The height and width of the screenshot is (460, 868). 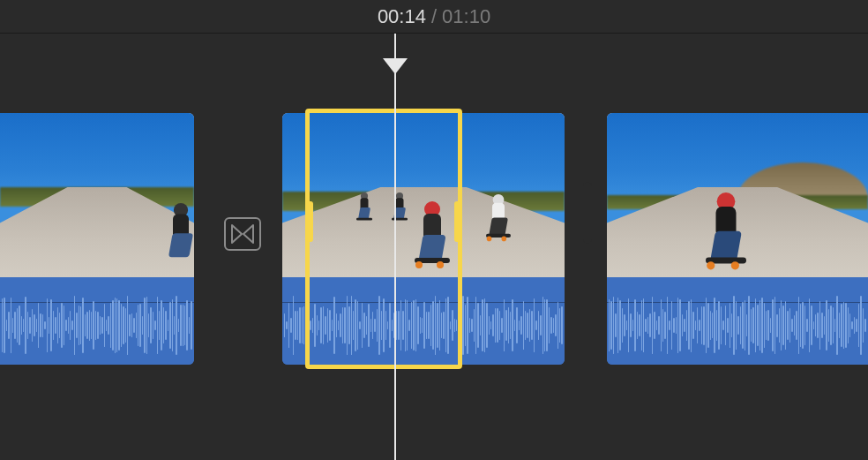 What do you see at coordinates (587, 213) in the screenshot?
I see `clip-edge-handle` at bounding box center [587, 213].